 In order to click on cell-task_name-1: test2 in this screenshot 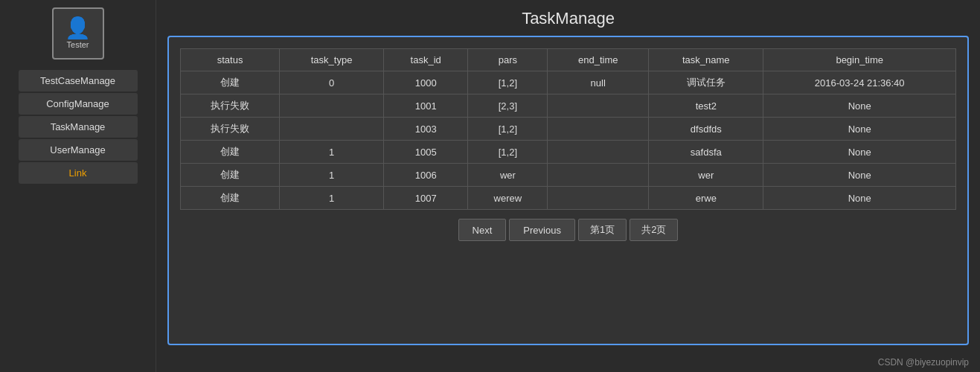, I will do `click(706, 106)`.